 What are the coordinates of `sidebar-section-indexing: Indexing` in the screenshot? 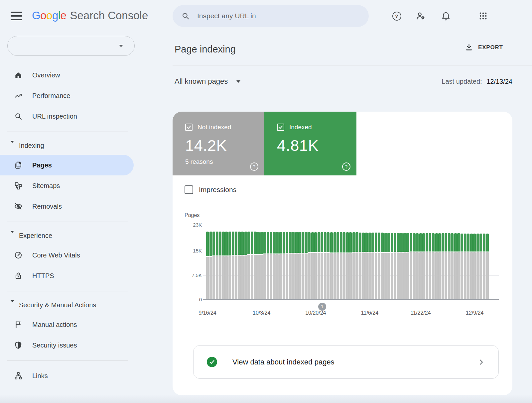 It's located at (83, 146).